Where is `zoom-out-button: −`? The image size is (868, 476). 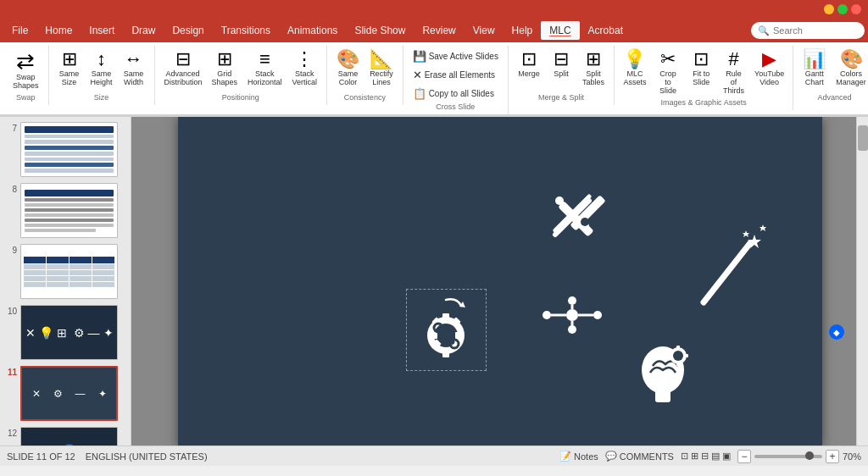
zoom-out-button: − is located at coordinates (744, 457).